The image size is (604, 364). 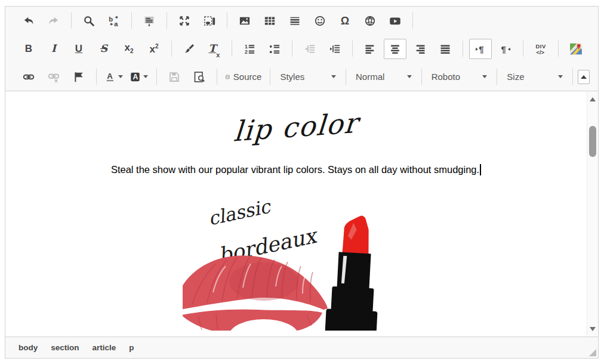 I want to click on subscript-button: x2, so click(x=129, y=49).